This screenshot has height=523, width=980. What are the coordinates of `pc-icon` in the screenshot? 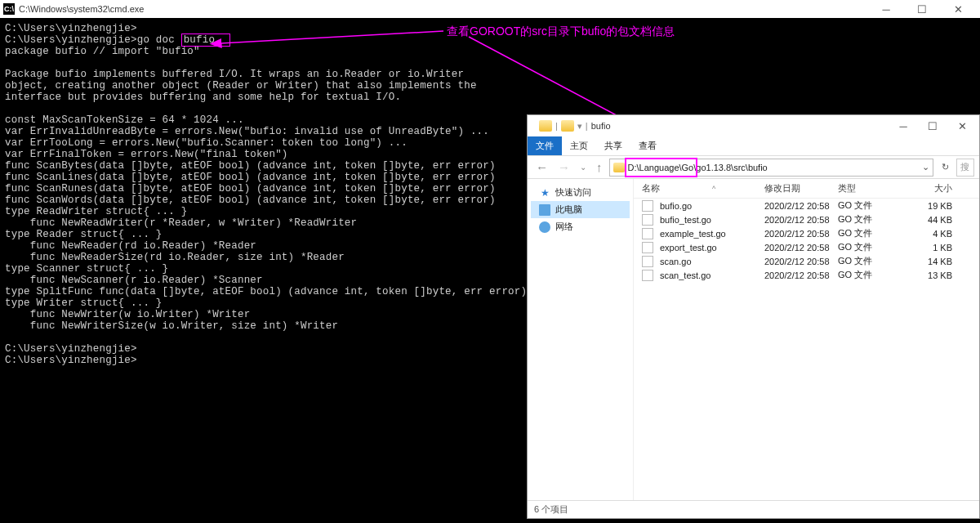 It's located at (545, 210).